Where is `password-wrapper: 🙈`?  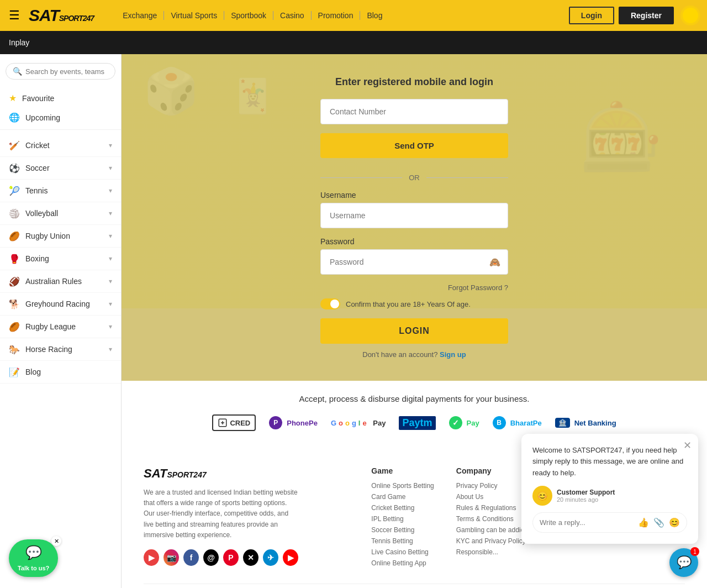
password-wrapper: 🙈 is located at coordinates (414, 262).